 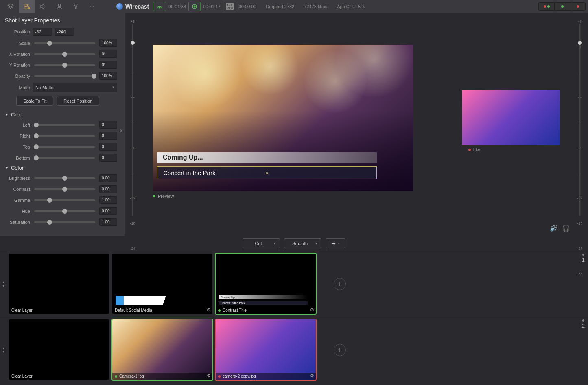 I want to click on shot-label: Camera-1.jpg, so click(x=162, y=376).